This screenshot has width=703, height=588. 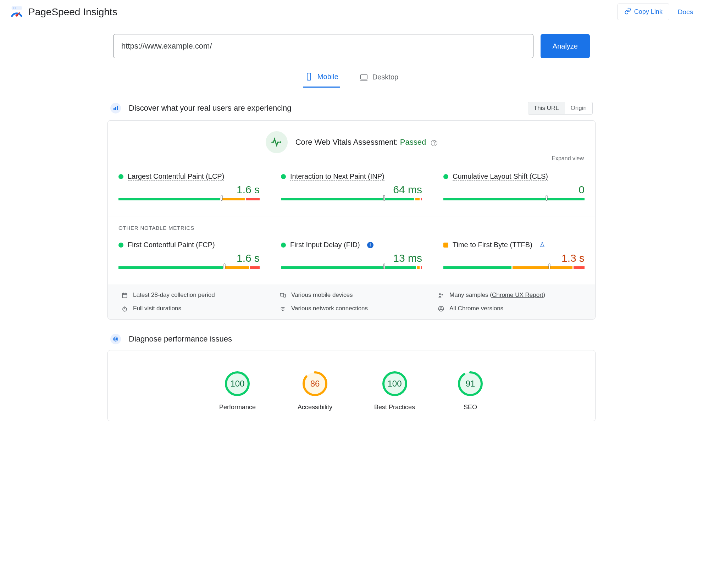 What do you see at coordinates (560, 108) in the screenshot?
I see `scope-toggle: This URL Origin` at bounding box center [560, 108].